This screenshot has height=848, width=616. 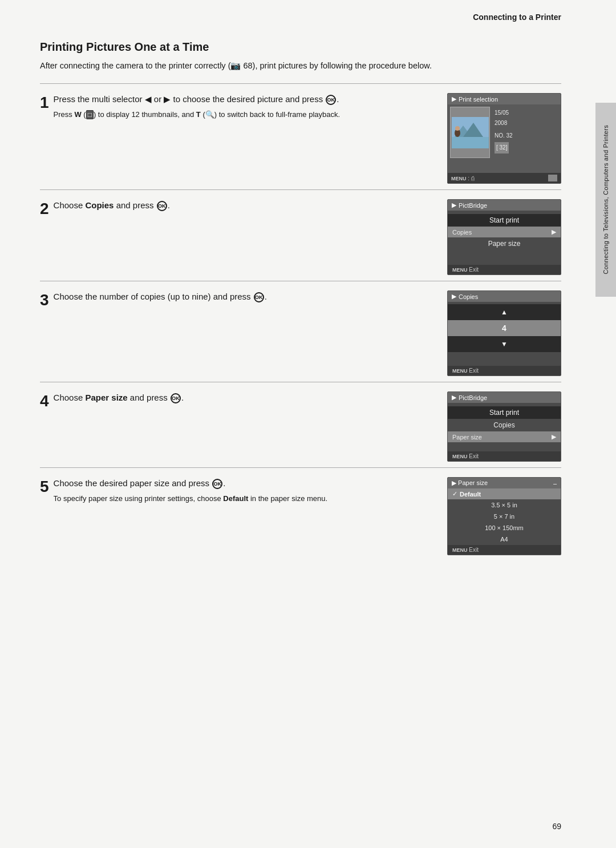 I want to click on screen-1-date: 15/05, so click(x=525, y=113).